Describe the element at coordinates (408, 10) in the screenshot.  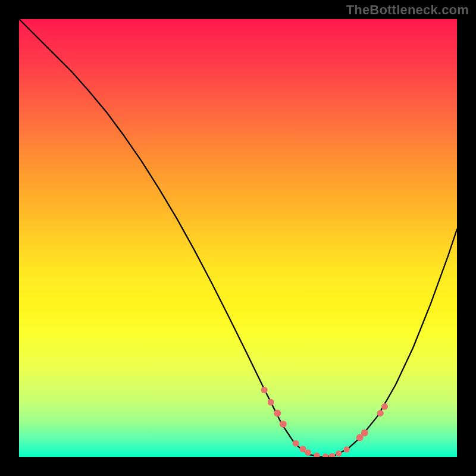
I see `watermark-text: TheBottleneck.com` at that location.